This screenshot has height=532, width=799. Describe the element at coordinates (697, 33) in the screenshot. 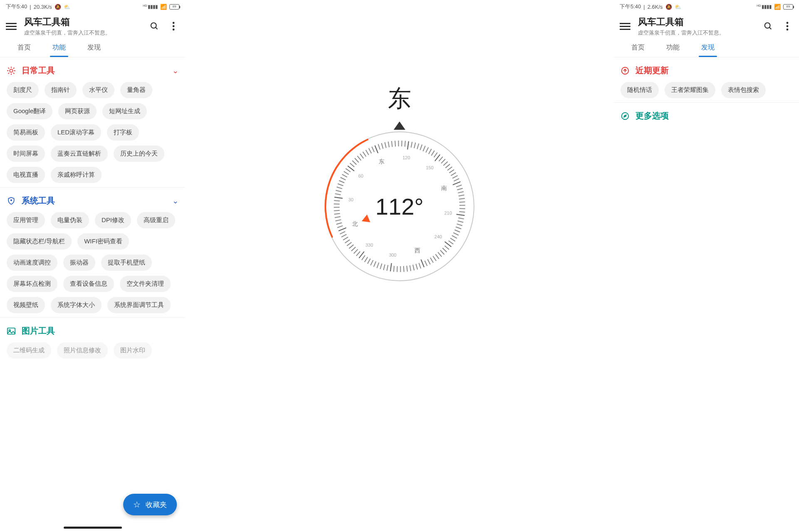

I see `app-subtitle: 虚空落泉千仞直，雷奔入江不暂息。` at that location.